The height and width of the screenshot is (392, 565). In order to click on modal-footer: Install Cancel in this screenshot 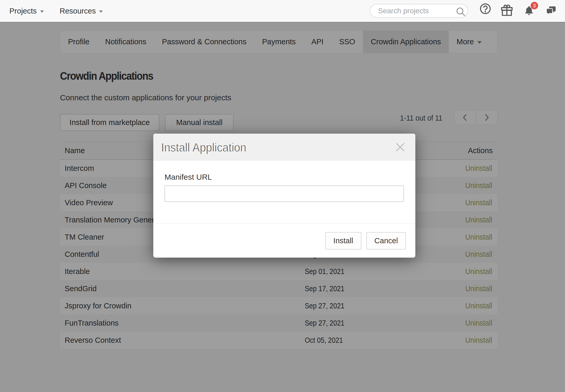, I will do `click(284, 240)`.